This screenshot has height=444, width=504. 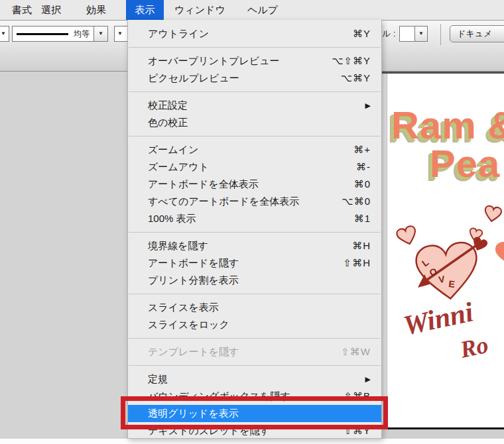 What do you see at coordinates (477, 34) in the screenshot?
I see `document-setup-button: ドキュメ` at bounding box center [477, 34].